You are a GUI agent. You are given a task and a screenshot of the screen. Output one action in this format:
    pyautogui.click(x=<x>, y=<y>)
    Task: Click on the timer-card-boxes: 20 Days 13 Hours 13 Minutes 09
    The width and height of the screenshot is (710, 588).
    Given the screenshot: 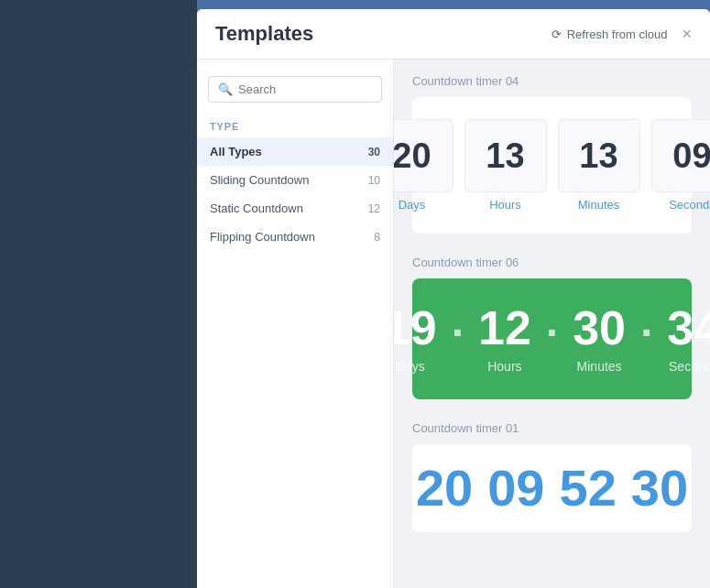 What is the action you would take?
    pyautogui.click(x=552, y=165)
    